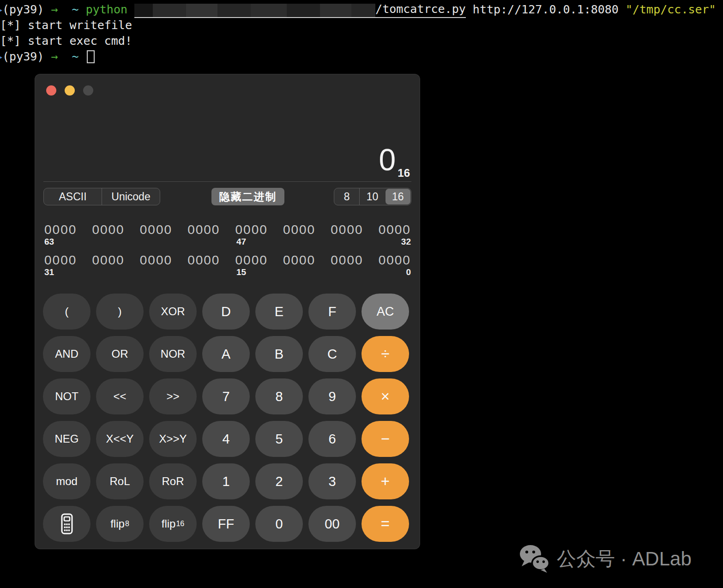 The image size is (723, 588). I want to click on zoom-button-disabled, so click(88, 90).